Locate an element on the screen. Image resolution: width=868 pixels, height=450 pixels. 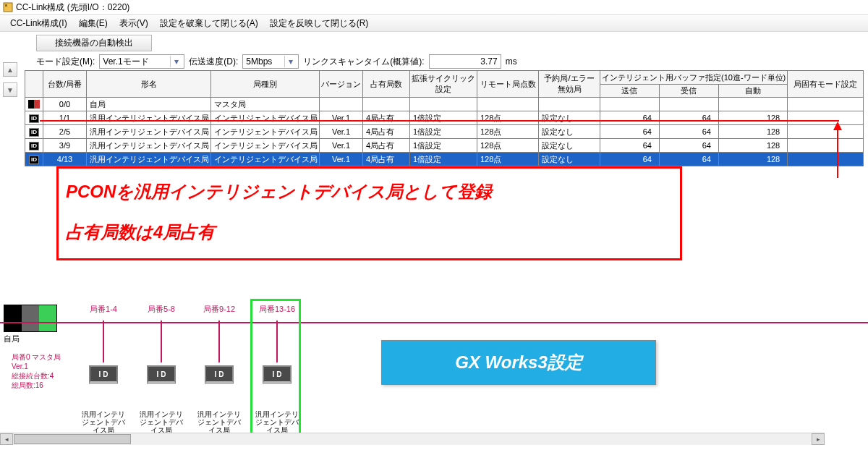
menu-view: 表示(V) is located at coordinates (134, 23).